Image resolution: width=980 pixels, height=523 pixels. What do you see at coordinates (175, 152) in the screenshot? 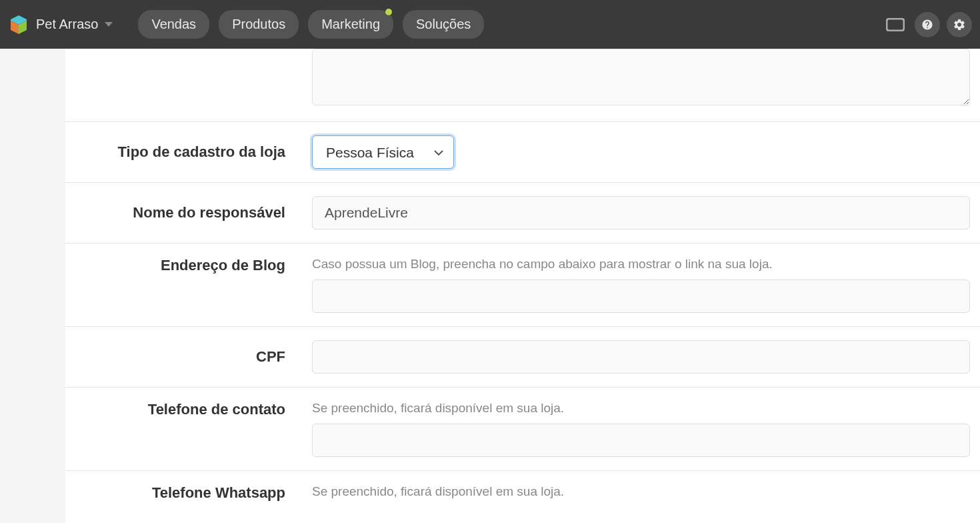
I see `label-tipo-cadastro: Tipo de cadastro da loja` at bounding box center [175, 152].